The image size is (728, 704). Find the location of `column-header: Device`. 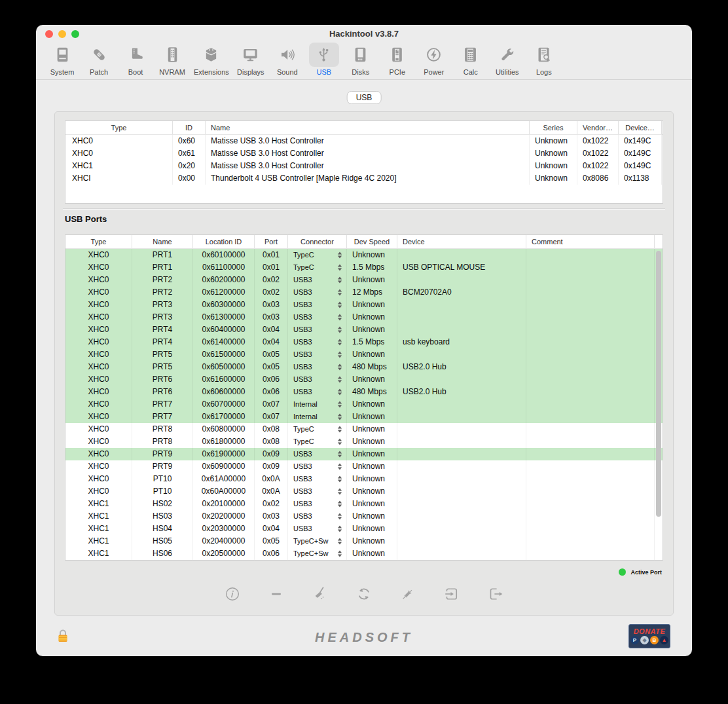

column-header: Device is located at coordinates (462, 242).